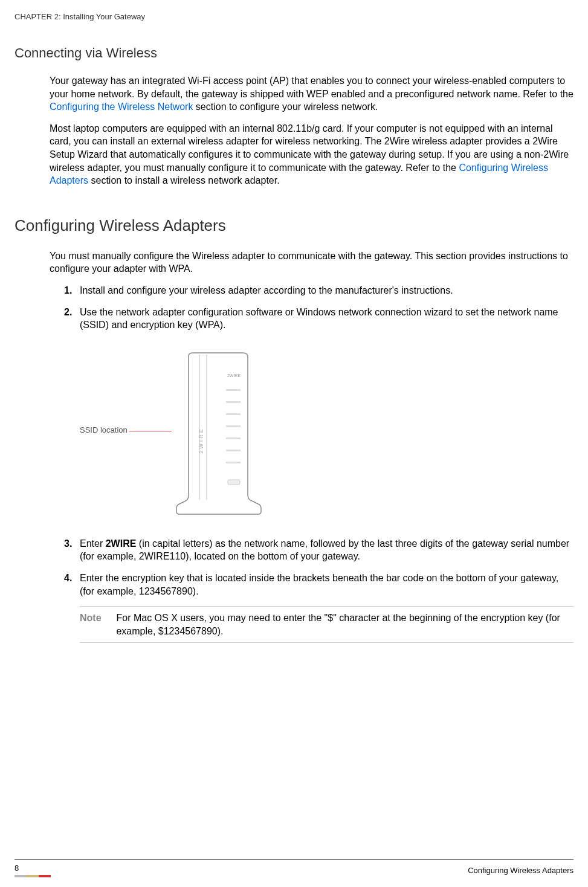 Image resolution: width=588 pixels, height=887 pixels. Describe the element at coordinates (21, 876) in the screenshot. I see `bar-grey` at that location.